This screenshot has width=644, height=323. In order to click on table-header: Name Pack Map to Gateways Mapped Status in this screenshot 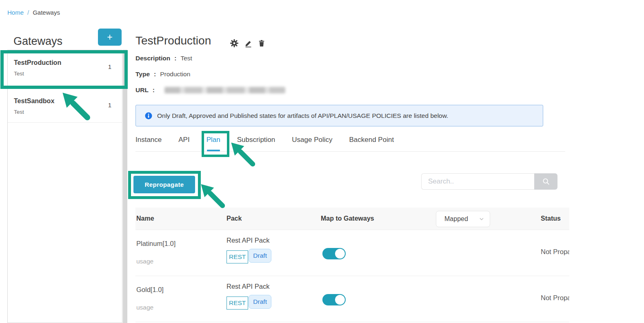, I will do `click(353, 219)`.